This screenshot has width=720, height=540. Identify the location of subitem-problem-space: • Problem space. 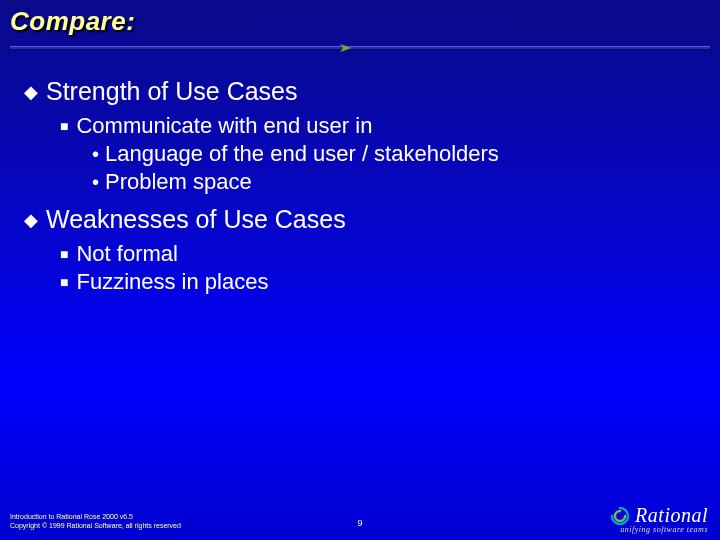
(396, 182).